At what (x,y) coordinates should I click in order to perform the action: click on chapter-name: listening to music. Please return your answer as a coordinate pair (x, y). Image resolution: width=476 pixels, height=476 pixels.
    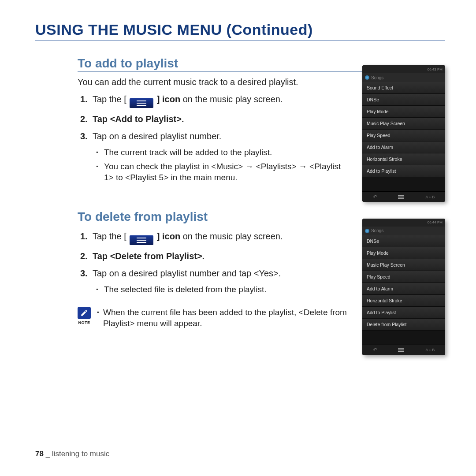
    Looking at the image, I should click on (81, 454).